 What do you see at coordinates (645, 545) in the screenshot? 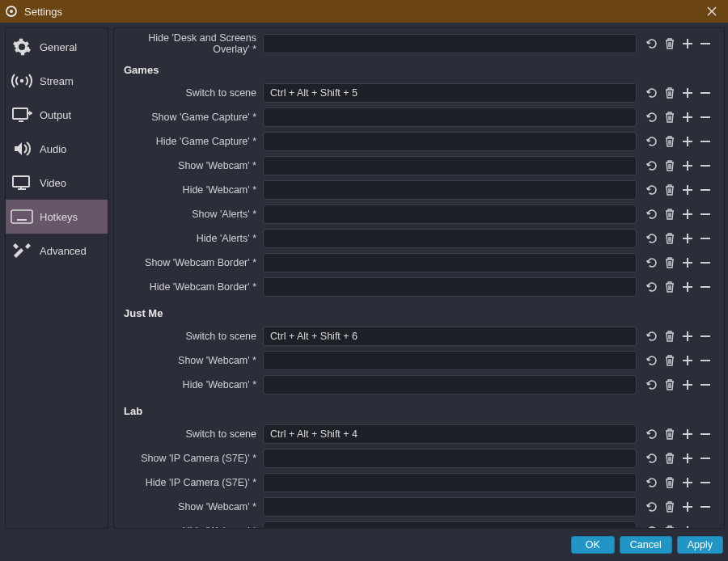
I see `cancel-button: Cancel` at bounding box center [645, 545].